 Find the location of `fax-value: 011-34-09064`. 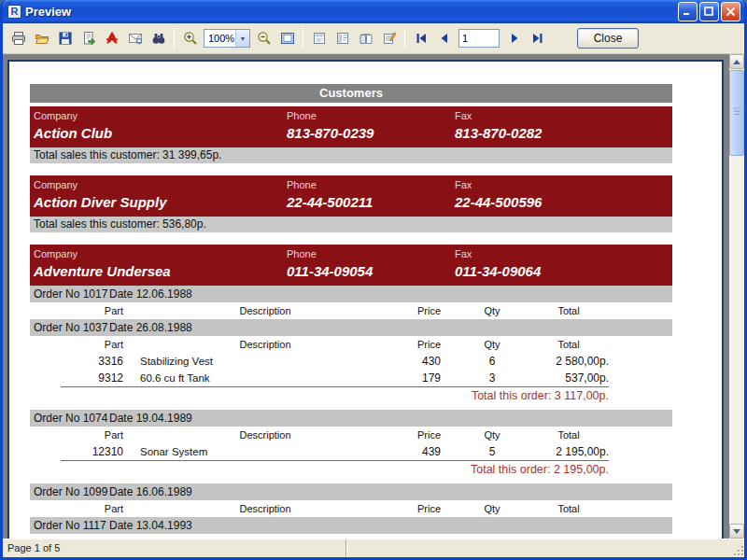

fax-value: 011-34-09064 is located at coordinates (564, 271).